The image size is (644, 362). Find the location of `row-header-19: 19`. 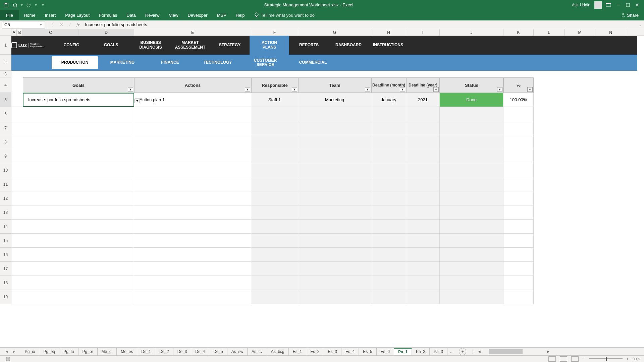

row-header-19: 19 is located at coordinates (6, 297).